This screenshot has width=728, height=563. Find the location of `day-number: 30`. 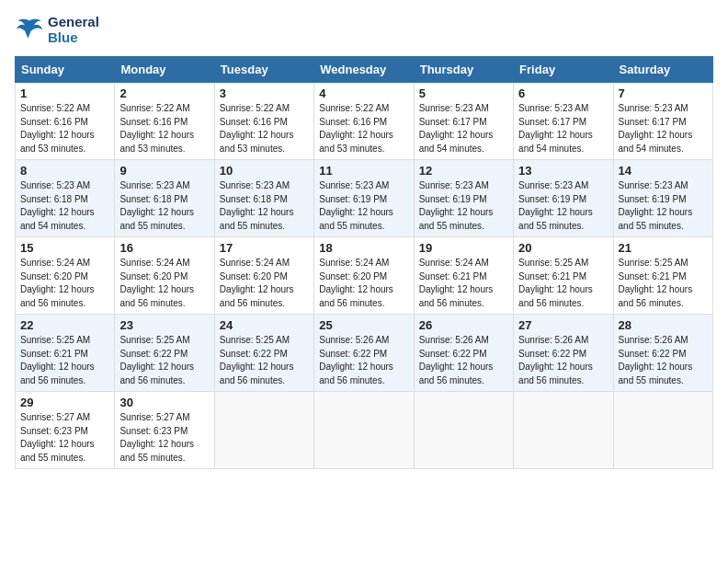

day-number: 30 is located at coordinates (164, 403).